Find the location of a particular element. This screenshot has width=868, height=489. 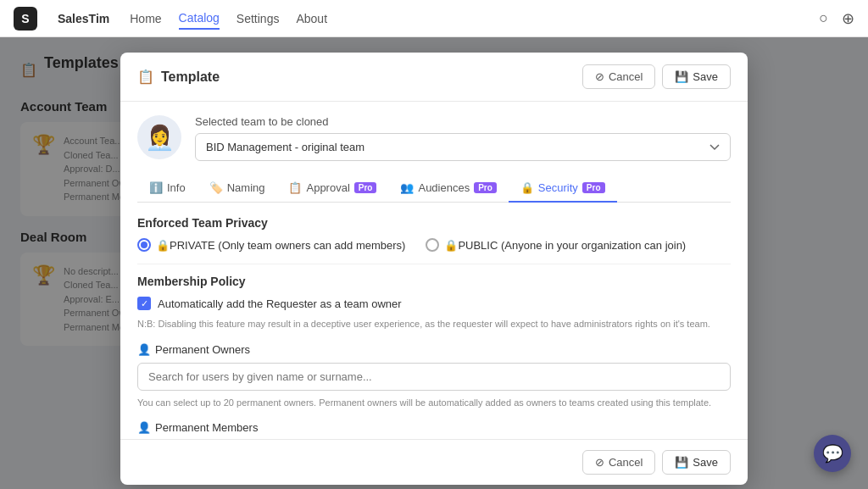

private-radio-option: 🔒PRIVATE (Only team owners can add membe… is located at coordinates (271, 245).